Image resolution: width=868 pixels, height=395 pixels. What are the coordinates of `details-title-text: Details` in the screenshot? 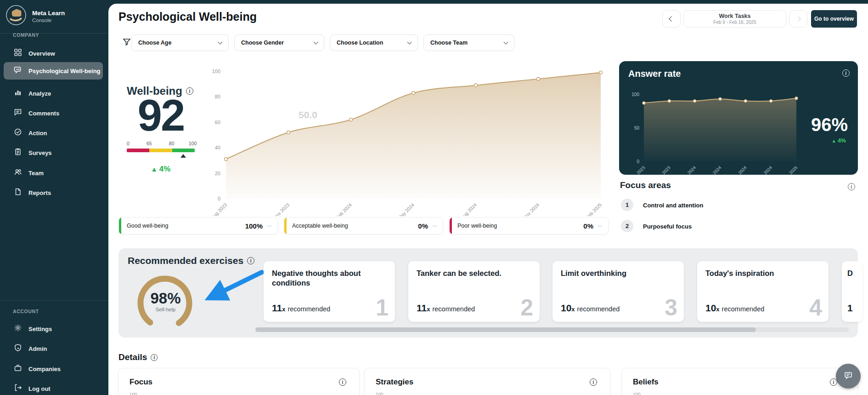 It's located at (133, 357).